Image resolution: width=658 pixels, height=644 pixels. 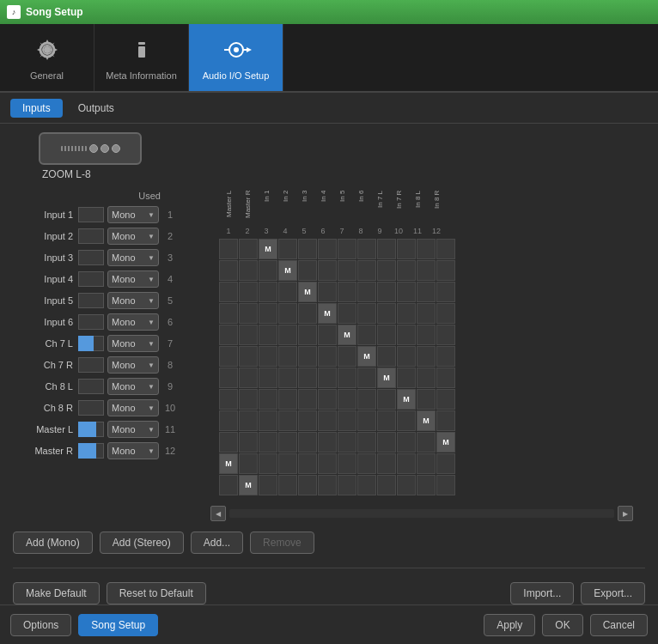 What do you see at coordinates (509, 625) in the screenshot?
I see `apply-button: Apply` at bounding box center [509, 625].